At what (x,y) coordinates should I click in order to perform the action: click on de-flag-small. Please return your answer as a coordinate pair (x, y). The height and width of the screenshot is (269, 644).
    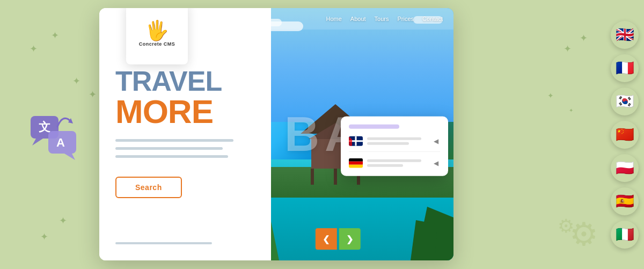
    Looking at the image, I should click on (356, 163).